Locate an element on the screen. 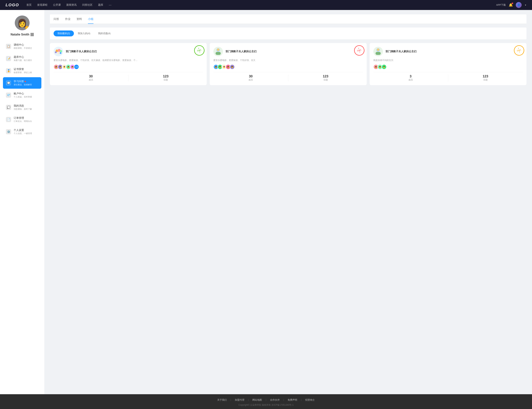  group-members-1: 👩 🧑 👨 👩 🧑 is located at coordinates (288, 67).